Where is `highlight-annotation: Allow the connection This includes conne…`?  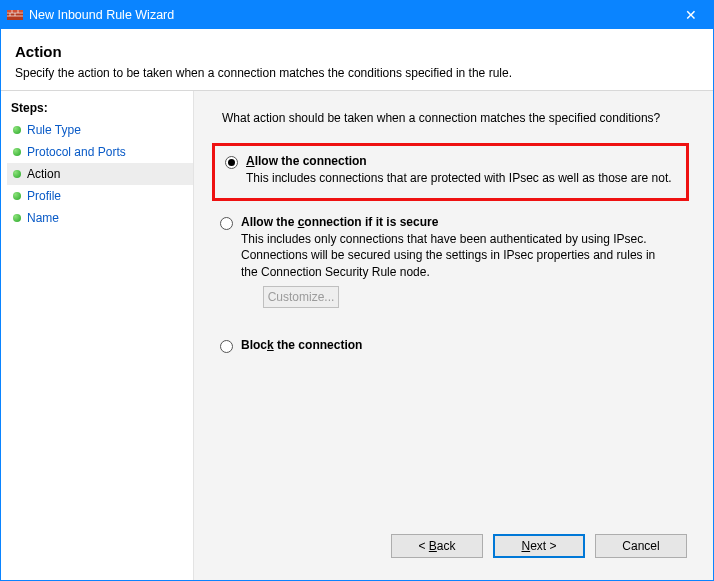
highlight-annotation: Allow the connection This includes conne… is located at coordinates (450, 172).